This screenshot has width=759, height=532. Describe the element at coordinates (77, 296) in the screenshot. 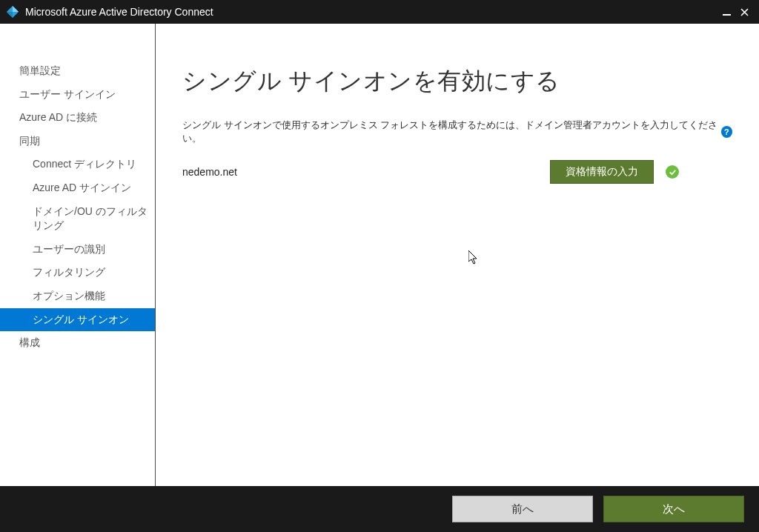

I see `sidebar-item-optional-features: オプション機能` at that location.